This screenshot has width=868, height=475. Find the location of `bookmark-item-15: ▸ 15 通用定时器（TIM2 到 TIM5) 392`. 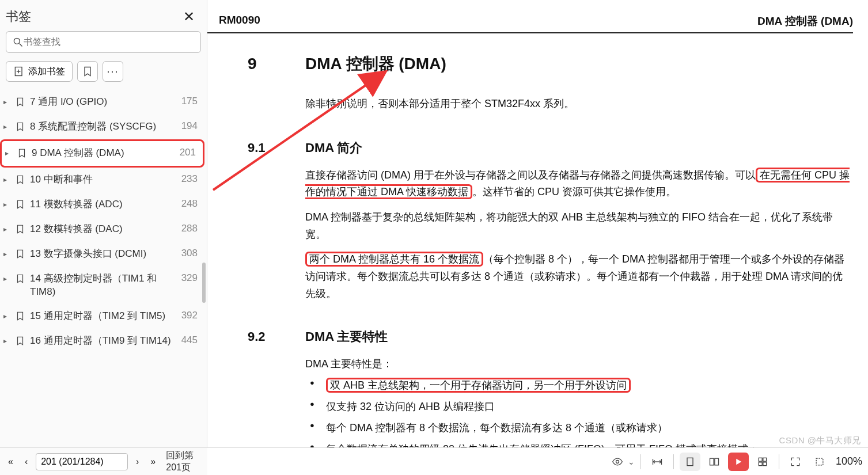

bookmark-item-15: ▸ 15 通用定时器（TIM2 到 TIM5) 392 is located at coordinates (103, 317).